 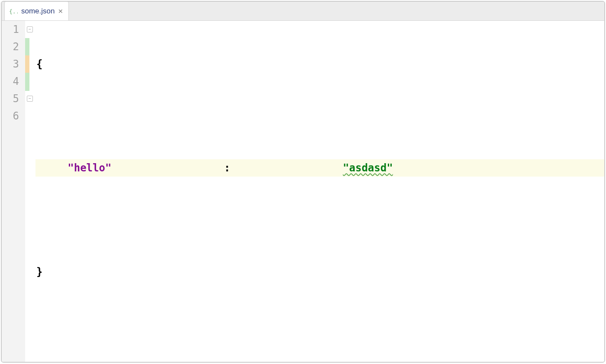 What do you see at coordinates (38, 11) in the screenshot?
I see `tab-label: some.json` at bounding box center [38, 11].